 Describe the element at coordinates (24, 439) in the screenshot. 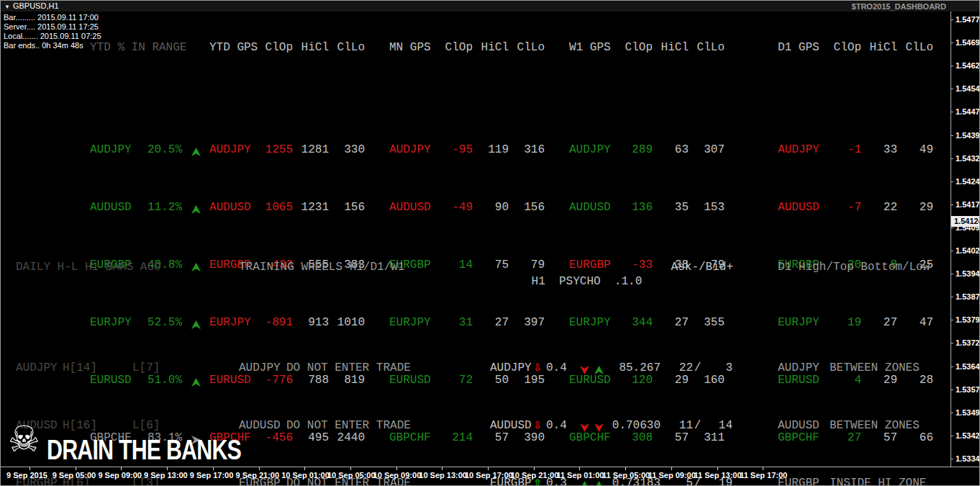

I see `skull-crossbones-icon: ☠` at that location.